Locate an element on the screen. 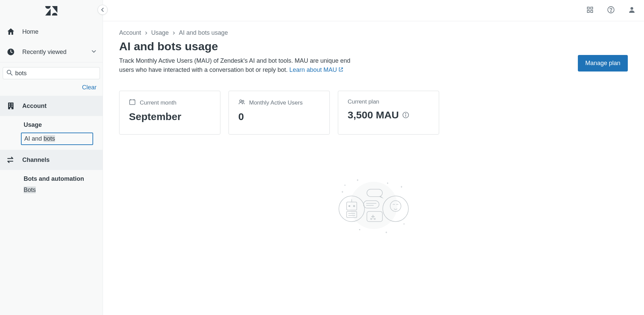 This screenshot has height=315, width=644. breadcrumb-usage: Usage is located at coordinates (160, 33).